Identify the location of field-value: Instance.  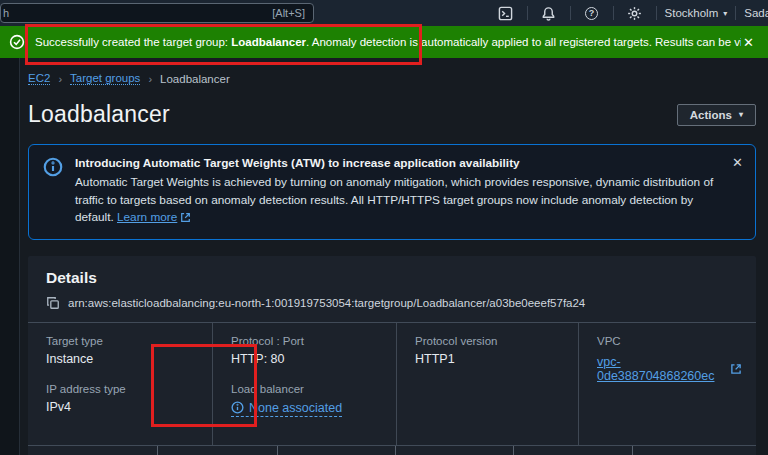
(122, 359).